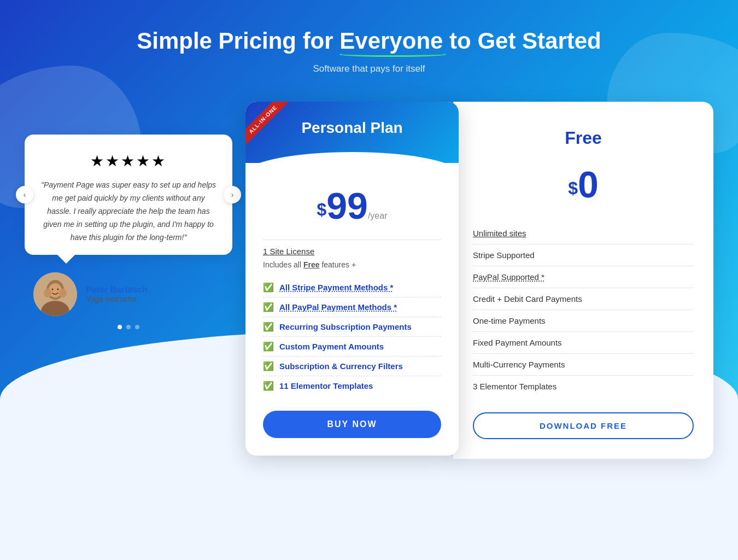  What do you see at coordinates (326, 386) in the screenshot?
I see `feature-templates: 11 Elementor Templates` at bounding box center [326, 386].